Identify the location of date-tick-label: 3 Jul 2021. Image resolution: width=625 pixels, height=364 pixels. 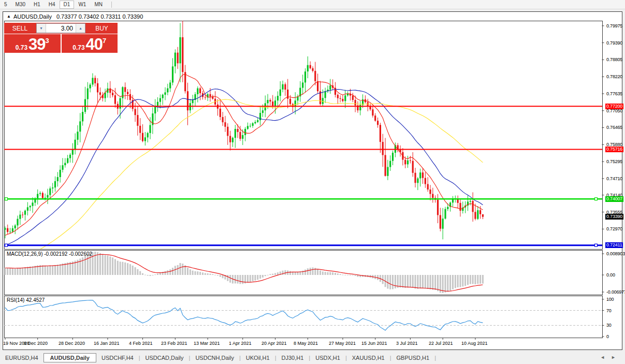
(407, 343).